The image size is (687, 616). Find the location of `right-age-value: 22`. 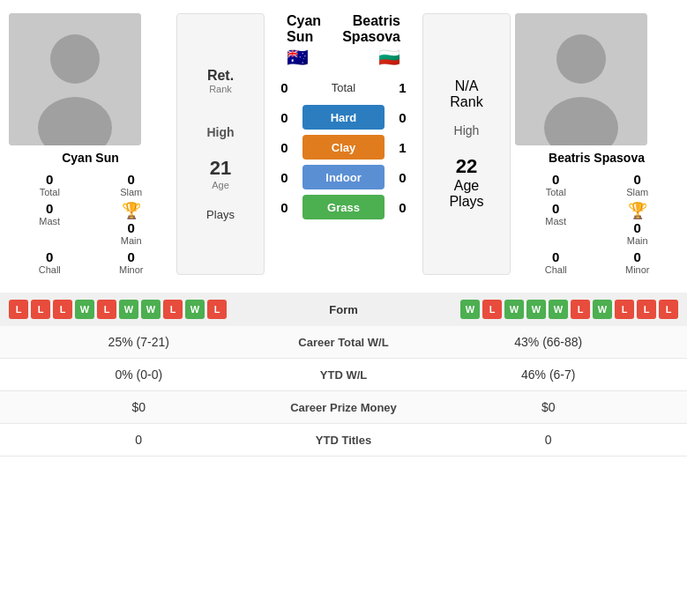

right-age-value: 22 is located at coordinates (467, 167).